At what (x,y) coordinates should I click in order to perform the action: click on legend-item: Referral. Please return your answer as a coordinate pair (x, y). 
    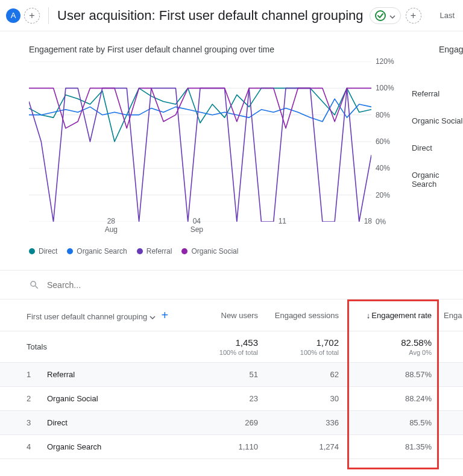
    Looking at the image, I should click on (154, 251).